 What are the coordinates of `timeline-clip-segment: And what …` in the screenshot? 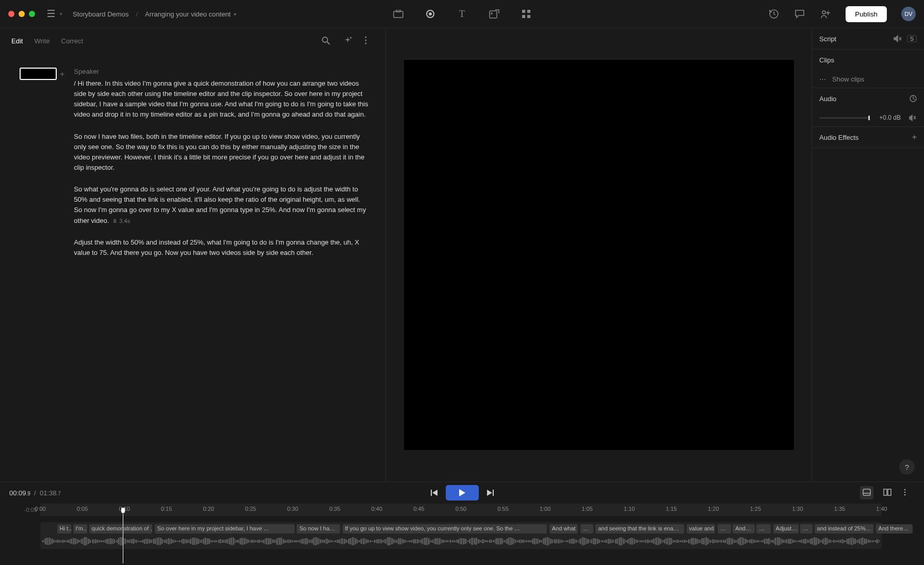 It's located at (563, 529).